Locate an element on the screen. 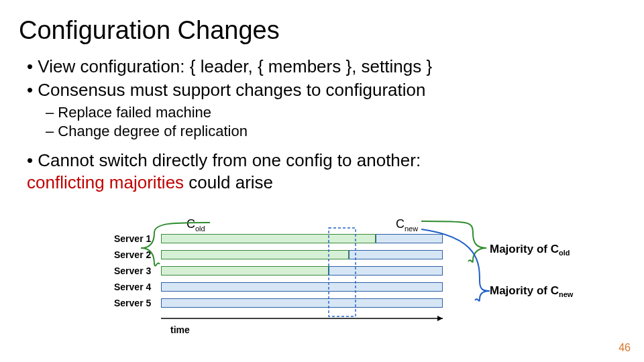 The height and width of the screenshot is (362, 644). server-3-old is located at coordinates (245, 271).